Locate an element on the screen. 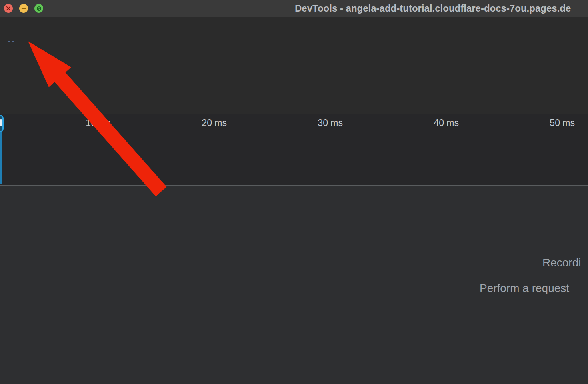  network-toolbar: Preserve log Disable cache No throttling is located at coordinates (294, 55).